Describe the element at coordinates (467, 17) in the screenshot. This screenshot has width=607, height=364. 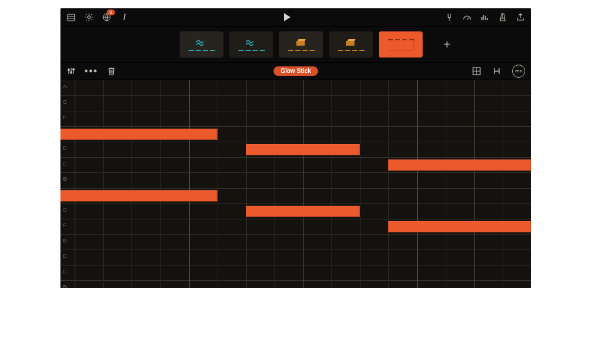
I see `tempo-icon` at that location.